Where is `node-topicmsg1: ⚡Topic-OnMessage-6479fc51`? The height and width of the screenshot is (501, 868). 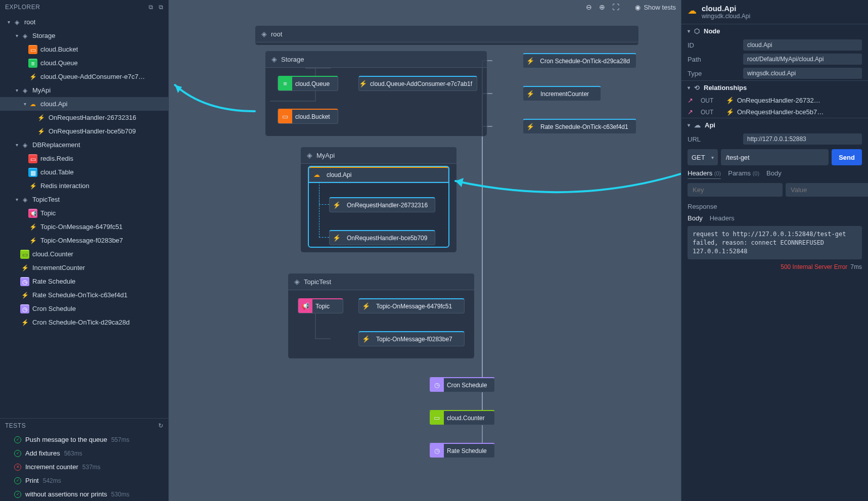
node-topicmsg1: ⚡Topic-OnMessage-6479fc51 is located at coordinates (412, 306).